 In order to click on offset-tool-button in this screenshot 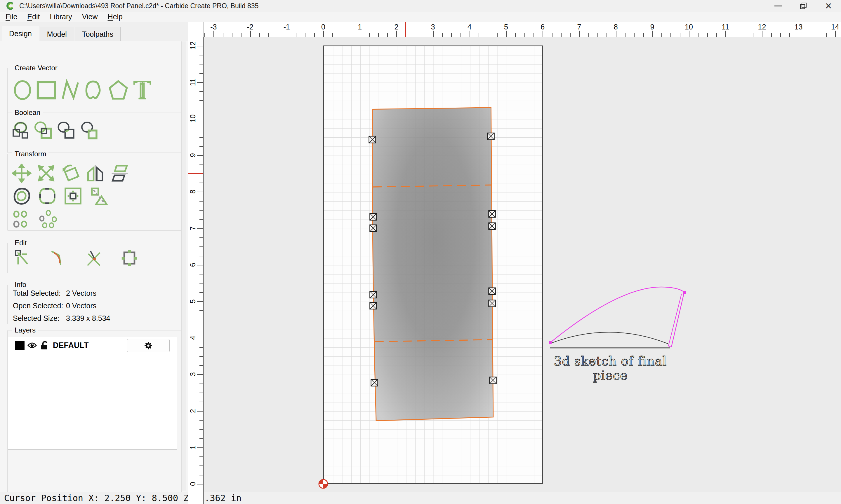, I will do `click(22, 196)`.